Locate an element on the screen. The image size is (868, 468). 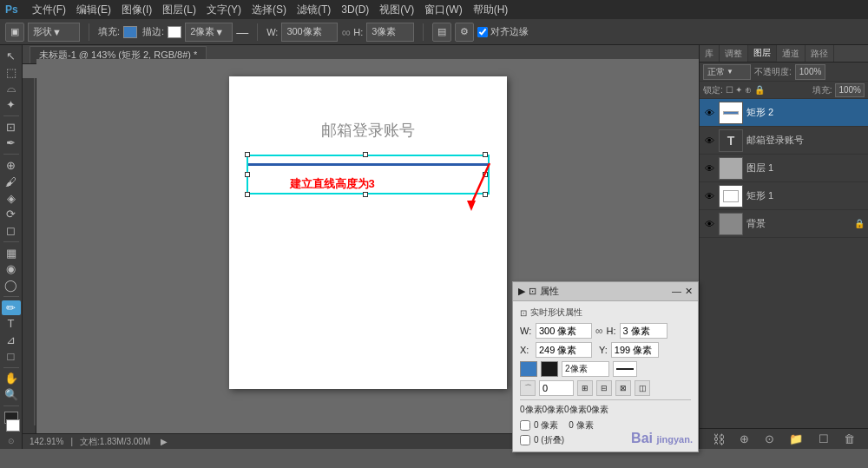
tool-hand: ✋ is located at coordinates (11, 379).